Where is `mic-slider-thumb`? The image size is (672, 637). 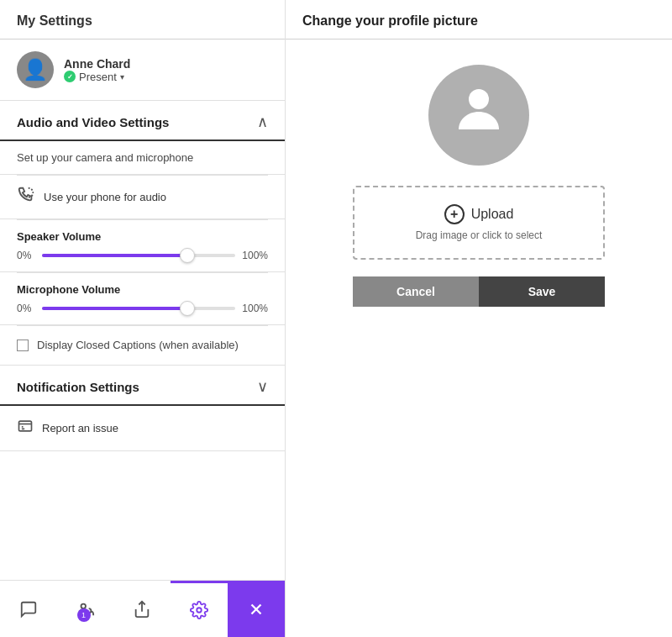
mic-slider-thumb is located at coordinates (187, 308).